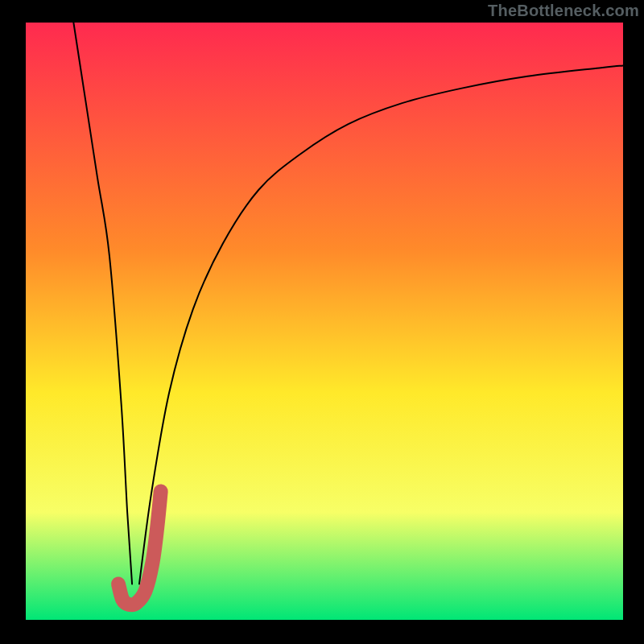  I want to click on watermark-text: TheBottleneck.com, so click(564, 11).